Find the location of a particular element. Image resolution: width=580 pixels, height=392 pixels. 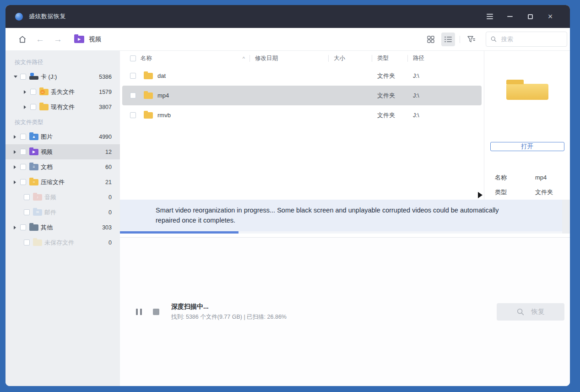

notification-text: Smart video reorganization in progress..… is located at coordinates (331, 215).